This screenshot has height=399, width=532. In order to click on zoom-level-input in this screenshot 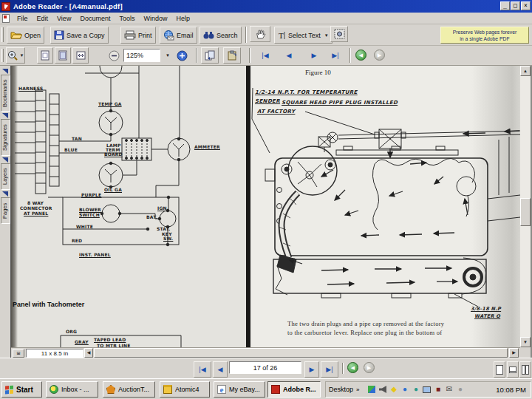, I will do `click(142, 55)`.